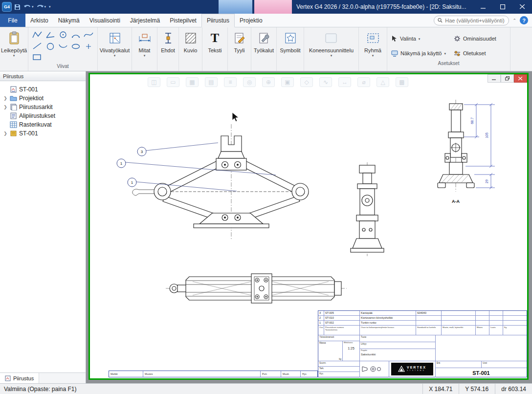 The height and width of the screenshot is (394, 532). Describe the element at coordinates (8, 378) in the screenshot. I see `sheet-tab-icon` at that location.